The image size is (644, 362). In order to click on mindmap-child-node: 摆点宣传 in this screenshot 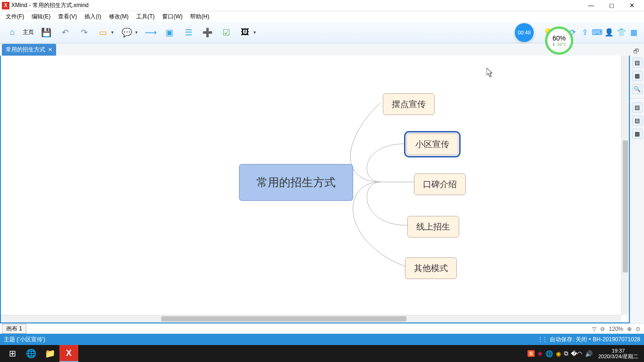, I will do `click(409, 104)`.